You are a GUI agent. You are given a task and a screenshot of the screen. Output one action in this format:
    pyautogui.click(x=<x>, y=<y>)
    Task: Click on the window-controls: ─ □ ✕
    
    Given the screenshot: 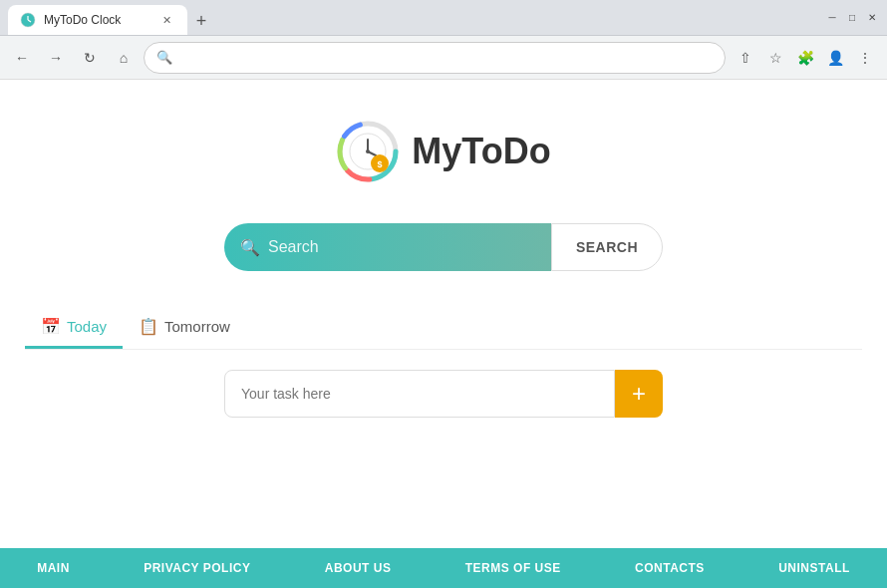 What is the action you would take?
    pyautogui.click(x=852, y=18)
    